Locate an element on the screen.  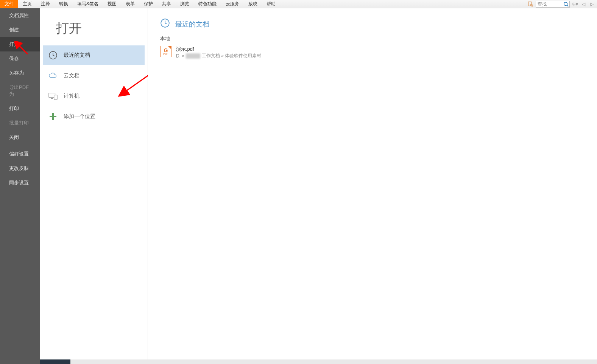
nav-next-icon: ▷ is located at coordinates (592, 4).